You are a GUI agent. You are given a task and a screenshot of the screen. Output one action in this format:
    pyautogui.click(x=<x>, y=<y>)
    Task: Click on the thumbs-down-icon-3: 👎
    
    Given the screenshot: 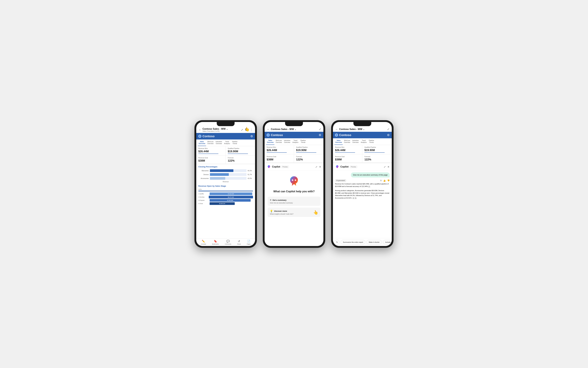 What is the action you would take?
    pyautogui.click(x=388, y=181)
    